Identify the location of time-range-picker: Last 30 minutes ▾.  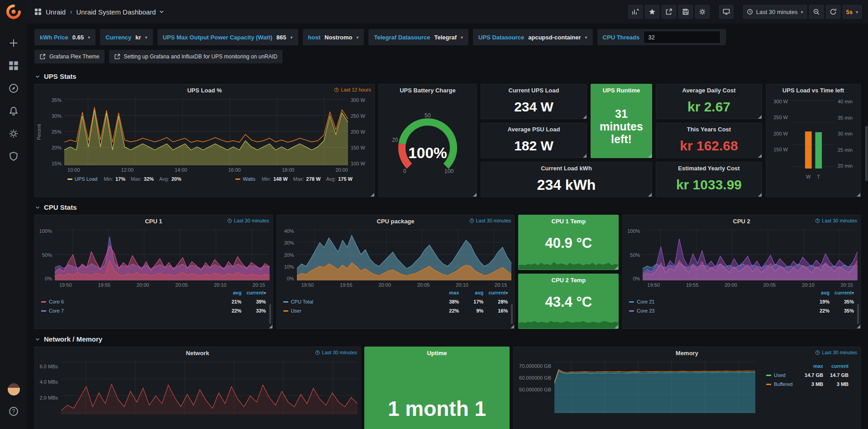
(775, 12).